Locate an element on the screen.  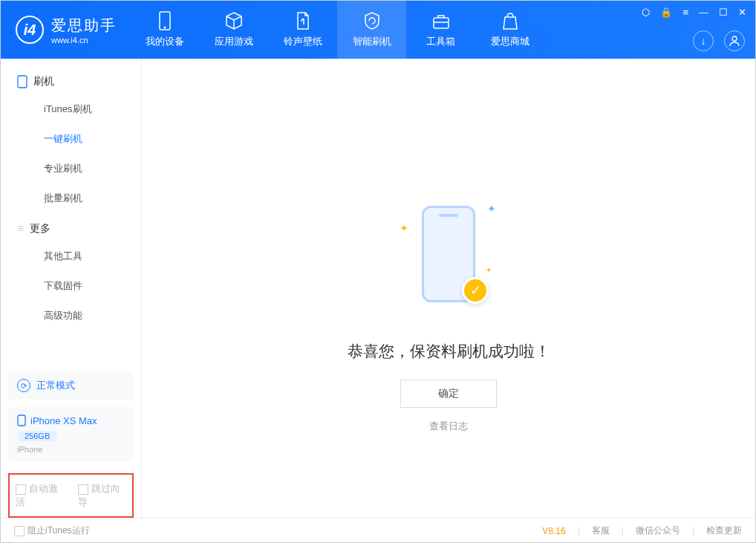
logo-icon: i4 is located at coordinates (30, 30).